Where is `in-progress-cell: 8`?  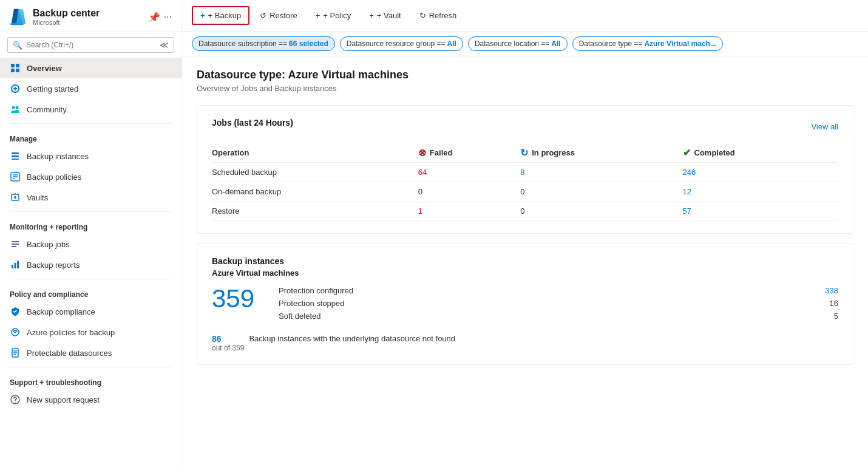
in-progress-cell: 8 is located at coordinates (601, 172).